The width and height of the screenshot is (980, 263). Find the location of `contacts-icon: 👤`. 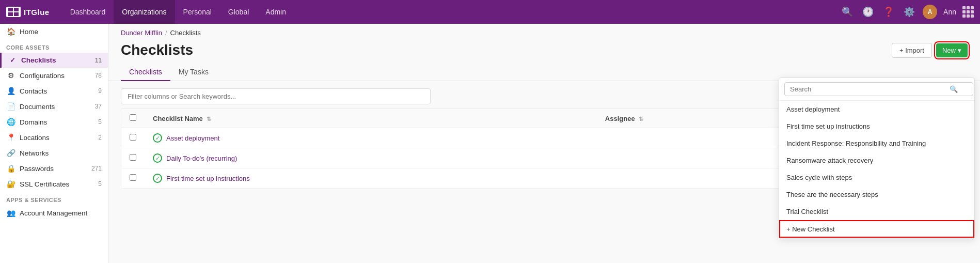

contacts-icon: 👤 is located at coordinates (11, 91).